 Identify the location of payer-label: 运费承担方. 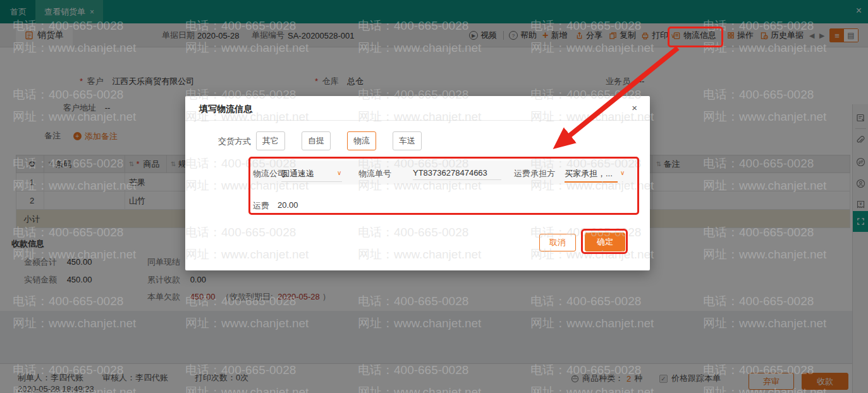
(535, 174).